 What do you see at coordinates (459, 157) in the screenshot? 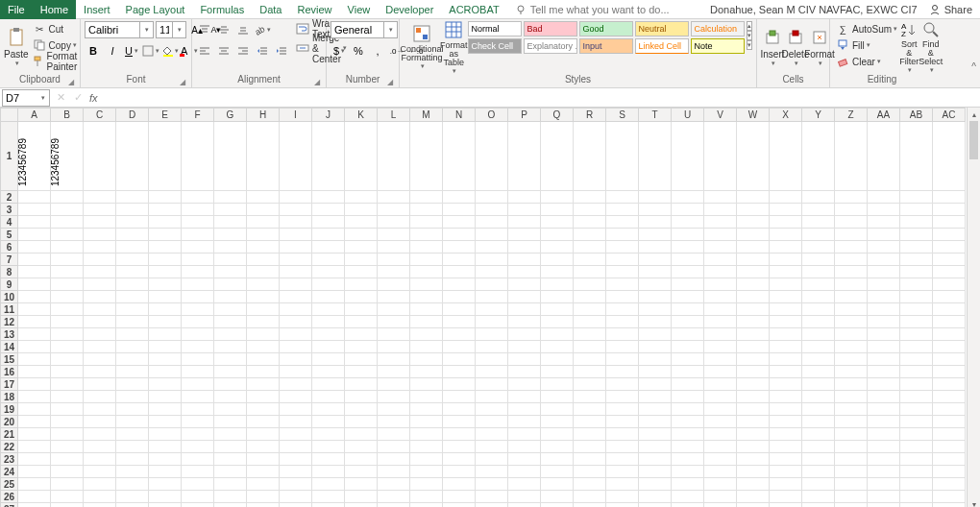
I see `cell-N1` at bounding box center [459, 157].